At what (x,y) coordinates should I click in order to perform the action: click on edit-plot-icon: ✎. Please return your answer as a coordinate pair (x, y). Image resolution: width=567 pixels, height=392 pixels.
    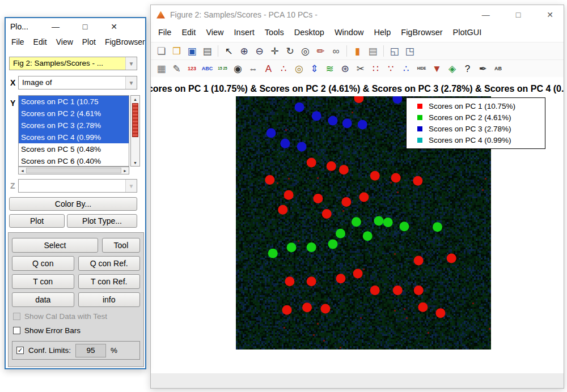
    Looking at the image, I should click on (177, 69).